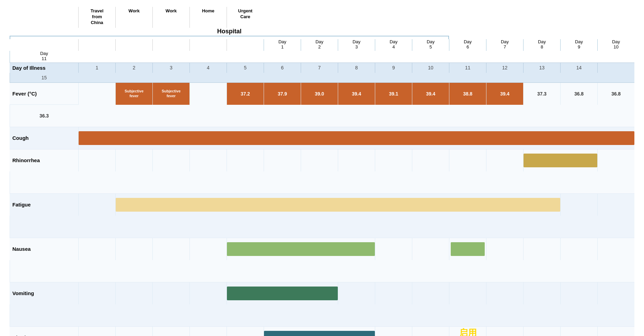 The width and height of the screenshot is (644, 336). I want to click on doi-cell-8: 8, so click(356, 68).